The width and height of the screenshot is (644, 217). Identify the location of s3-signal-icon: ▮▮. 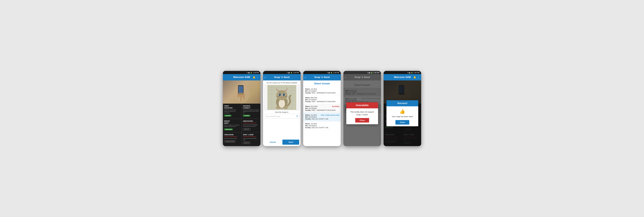
(329, 73).